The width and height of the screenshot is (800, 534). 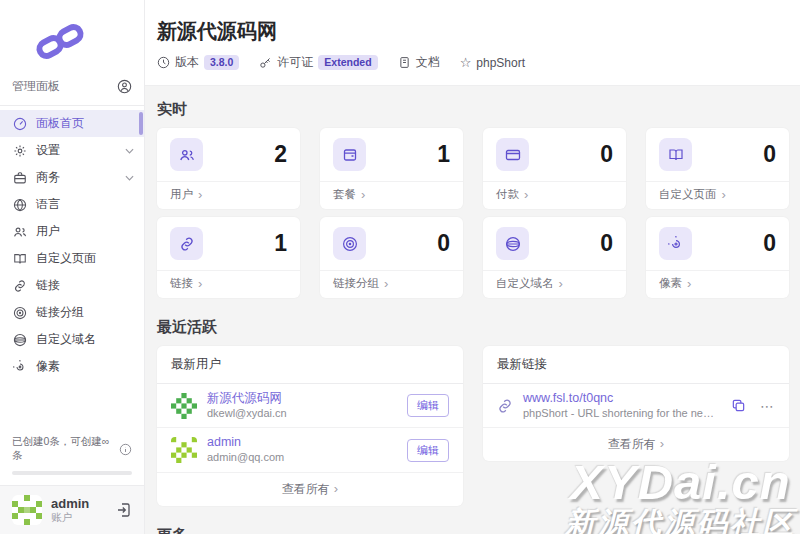 What do you see at coordinates (72, 124) in the screenshot?
I see `sidebar-item-dashboard: 面板首页` at bounding box center [72, 124].